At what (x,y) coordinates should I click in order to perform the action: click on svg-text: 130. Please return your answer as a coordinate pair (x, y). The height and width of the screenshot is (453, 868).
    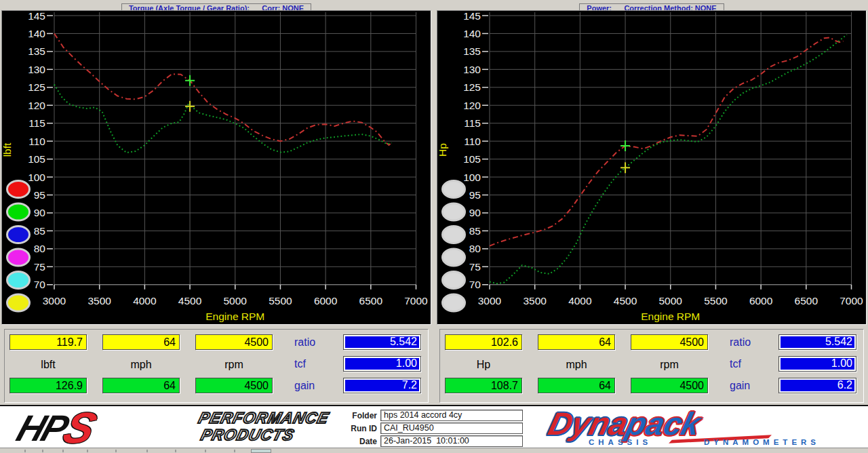
    Looking at the image, I should click on (472, 69).